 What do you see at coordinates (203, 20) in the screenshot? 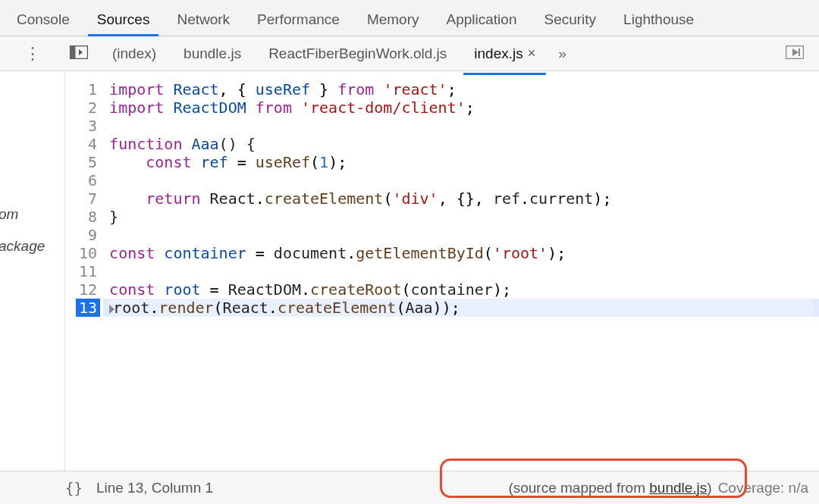
I see `panel-tab-network: Network` at bounding box center [203, 20].